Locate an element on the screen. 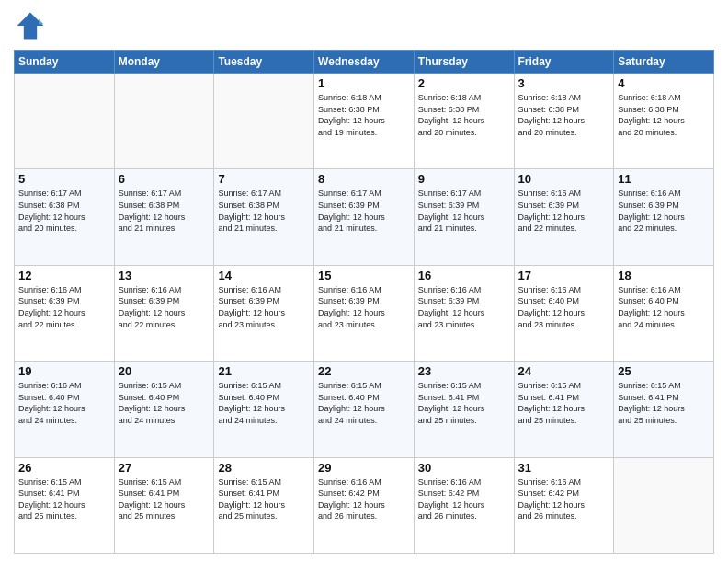 This screenshot has width=728, height=563. calendar-cell: 22Sunrise: 6:15 AM Sunset: 6:40 PM Dayli… is located at coordinates (364, 409).